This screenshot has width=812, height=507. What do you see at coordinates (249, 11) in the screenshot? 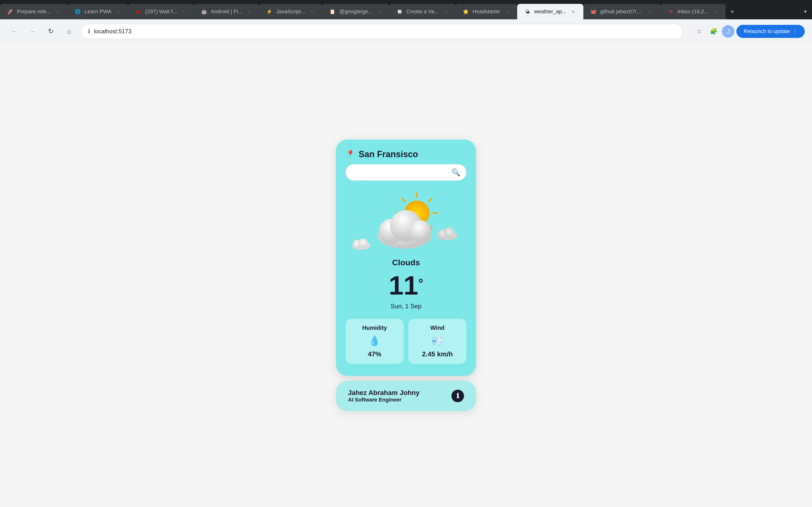
I see `tab-close-4: ×` at bounding box center [249, 11].